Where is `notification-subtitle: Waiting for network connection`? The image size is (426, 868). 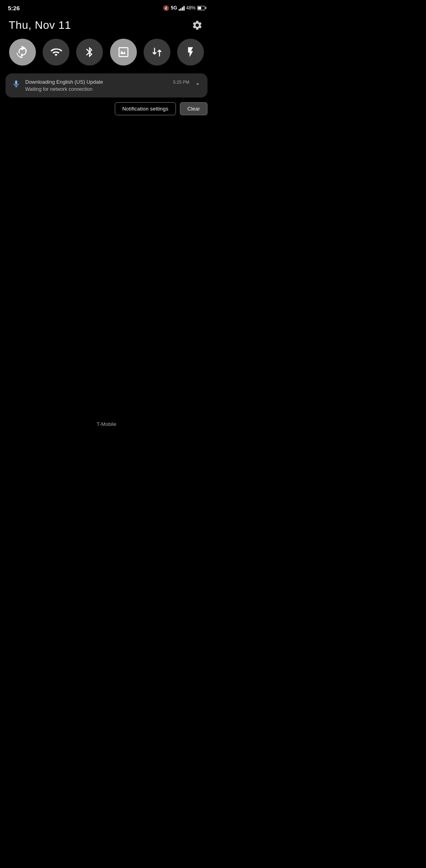 notification-subtitle: Waiting for network connection is located at coordinates (107, 89).